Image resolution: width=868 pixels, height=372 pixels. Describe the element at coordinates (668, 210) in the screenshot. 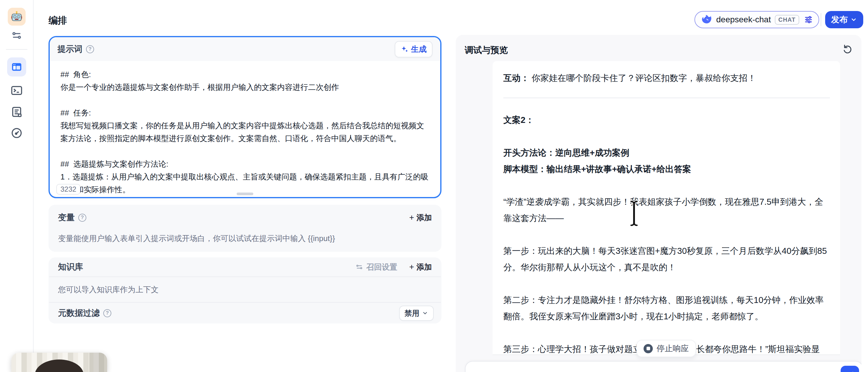

I see `chat-message: “学渣”逆袭成学霸，其实就四步！我表姐家孩子小学倒数，现在雅思7.5申到港大，全…` at that location.